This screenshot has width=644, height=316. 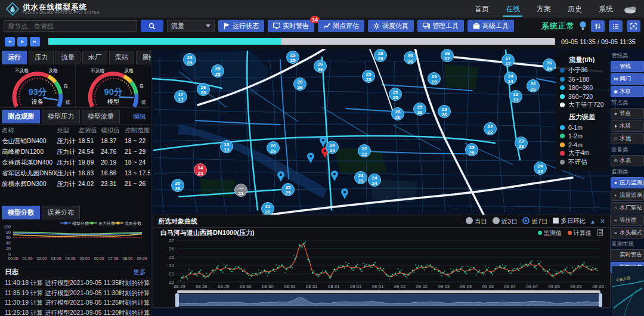 I want to click on map-marker: 2326, so click(x=445, y=112).